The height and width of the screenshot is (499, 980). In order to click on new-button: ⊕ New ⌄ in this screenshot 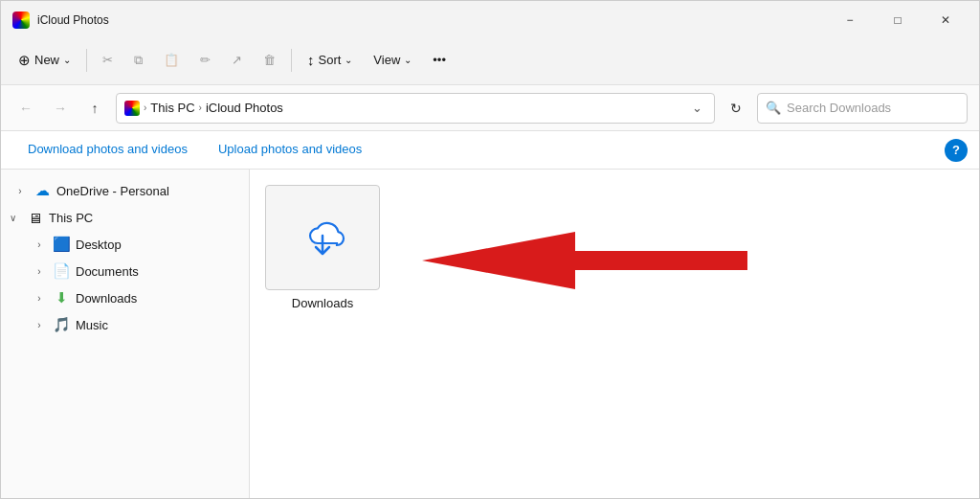, I will do `click(44, 60)`.